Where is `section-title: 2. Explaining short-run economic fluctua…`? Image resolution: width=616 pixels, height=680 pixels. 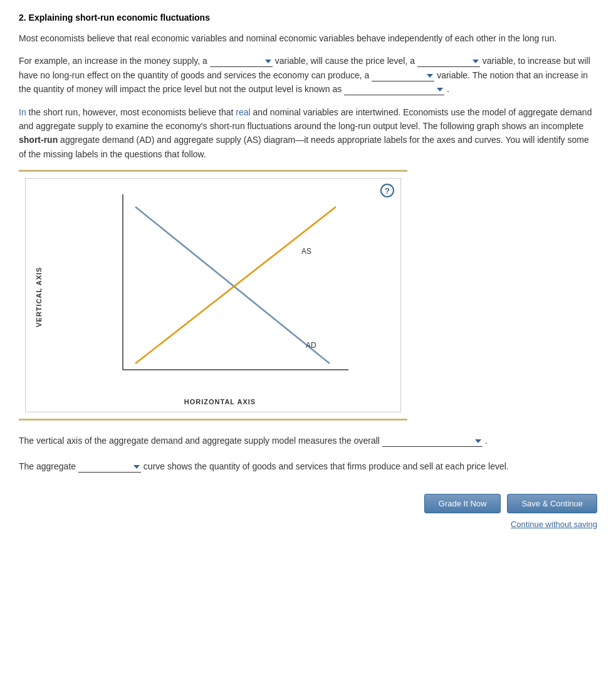
section-title: 2. Explaining short-run economic fluctua… is located at coordinates (308, 18).